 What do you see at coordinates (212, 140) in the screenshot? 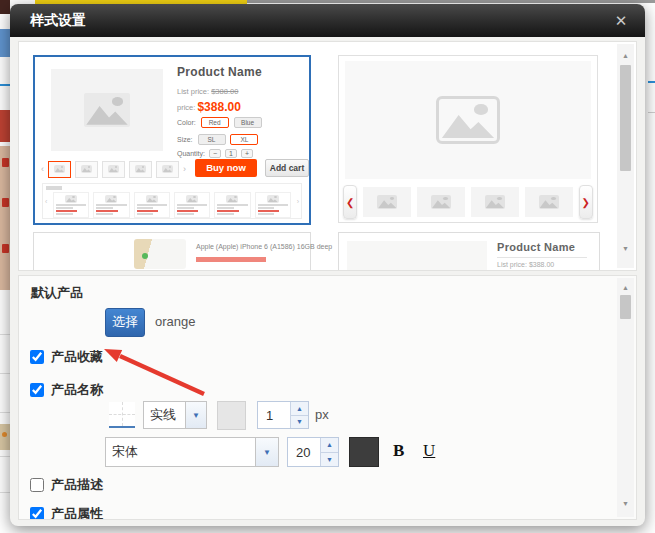
I see `mock-size-option-sl: SL` at bounding box center [212, 140].